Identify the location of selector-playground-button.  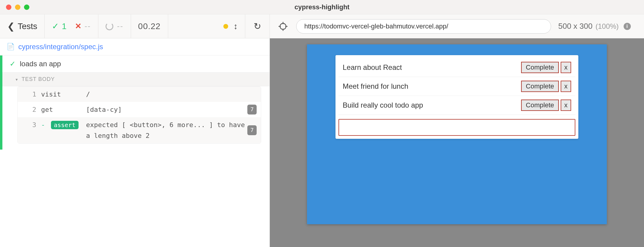
(283, 26).